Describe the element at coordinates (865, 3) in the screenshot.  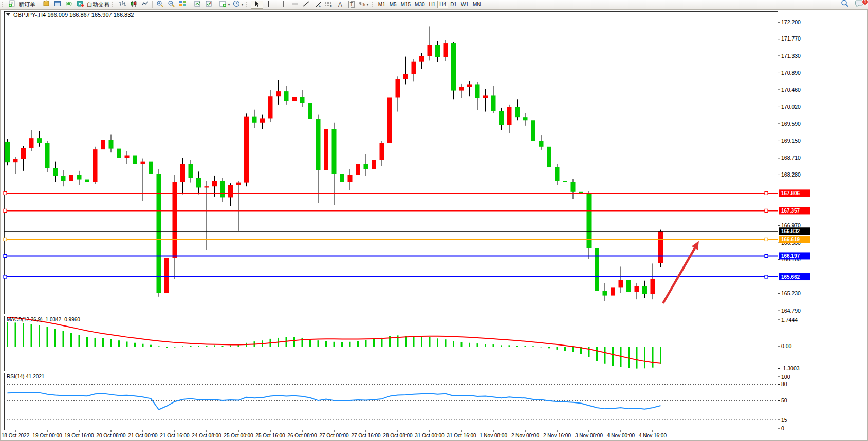
I see `notification-badge: 1` at that location.